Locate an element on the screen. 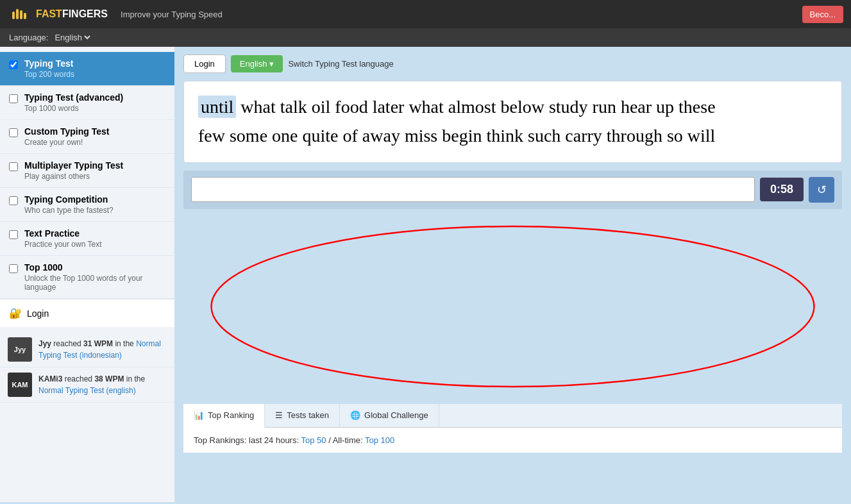 The image size is (851, 504). become-button: Beco... is located at coordinates (823, 14).